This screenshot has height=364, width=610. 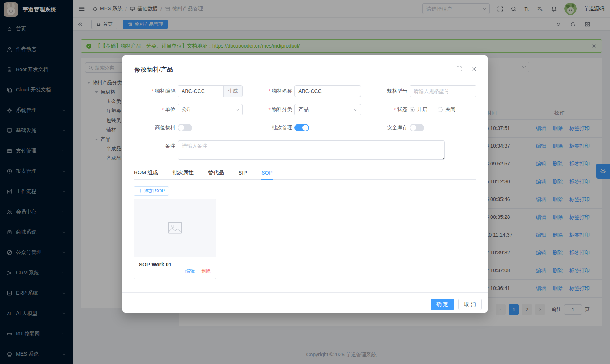 I want to click on confirm-button: 确 定, so click(x=442, y=304).